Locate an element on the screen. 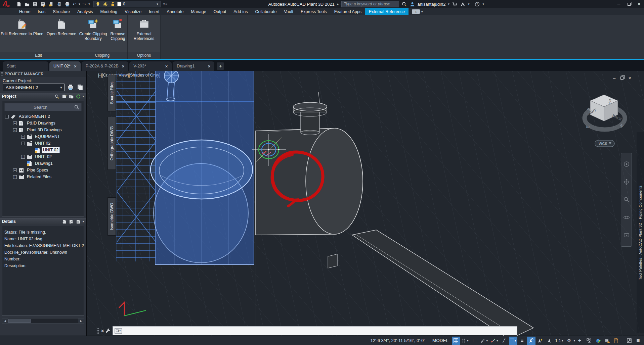 The height and width of the screenshot is (345, 644). project-section-more-icon: ▾ is located at coordinates (83, 96).